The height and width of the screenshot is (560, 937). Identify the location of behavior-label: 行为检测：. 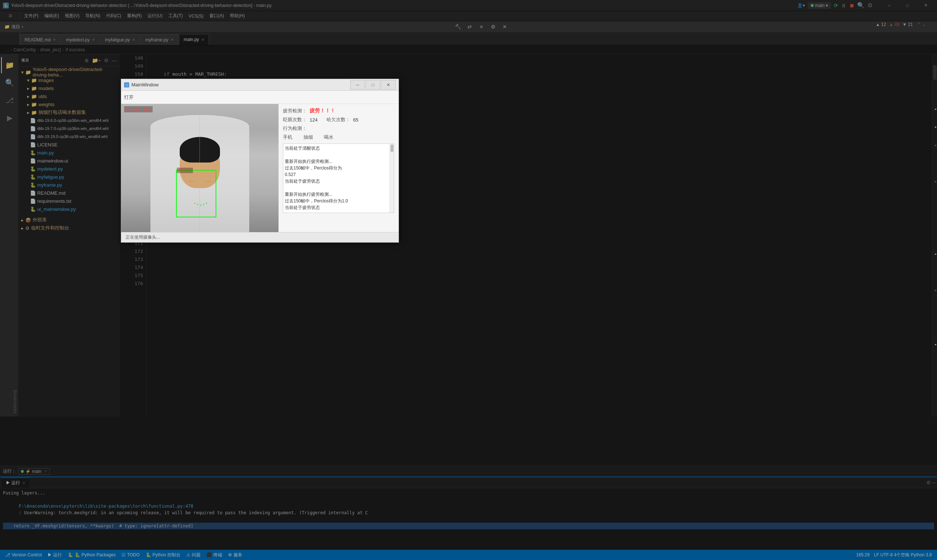
(295, 128).